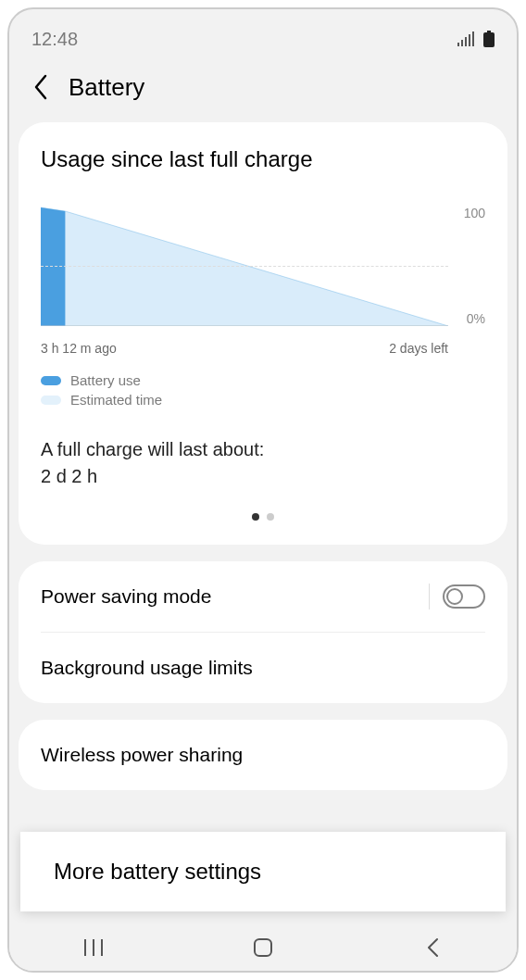  Describe the element at coordinates (94, 948) in the screenshot. I see `nav-recents-button` at that location.